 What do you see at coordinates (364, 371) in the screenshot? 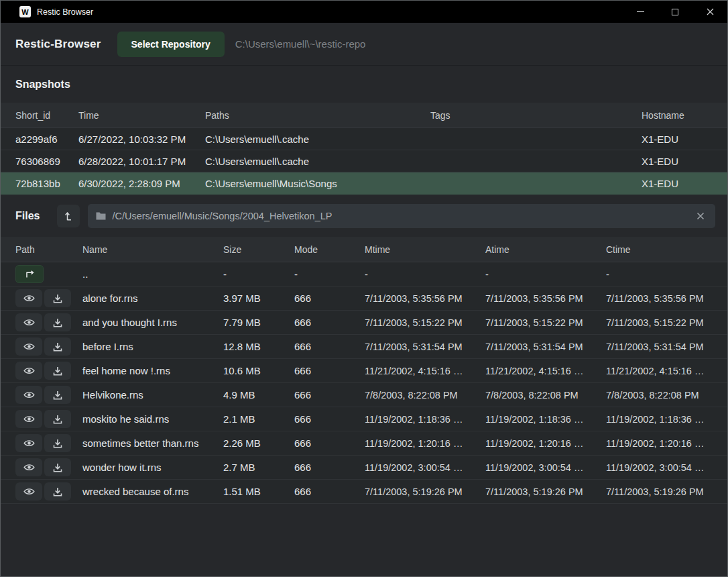
I see `file-row: feel home now !.rns 10.6 MB 666 11/21/20…` at bounding box center [364, 371].